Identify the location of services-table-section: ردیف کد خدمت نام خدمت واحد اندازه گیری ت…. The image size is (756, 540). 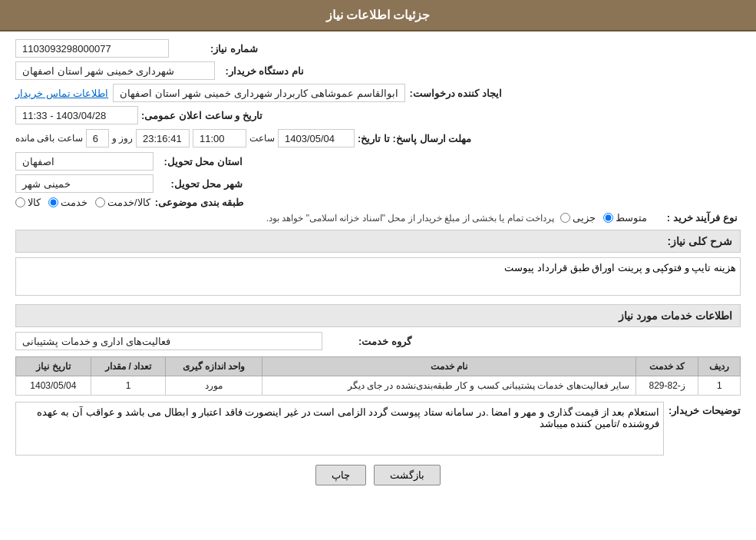
(378, 376).